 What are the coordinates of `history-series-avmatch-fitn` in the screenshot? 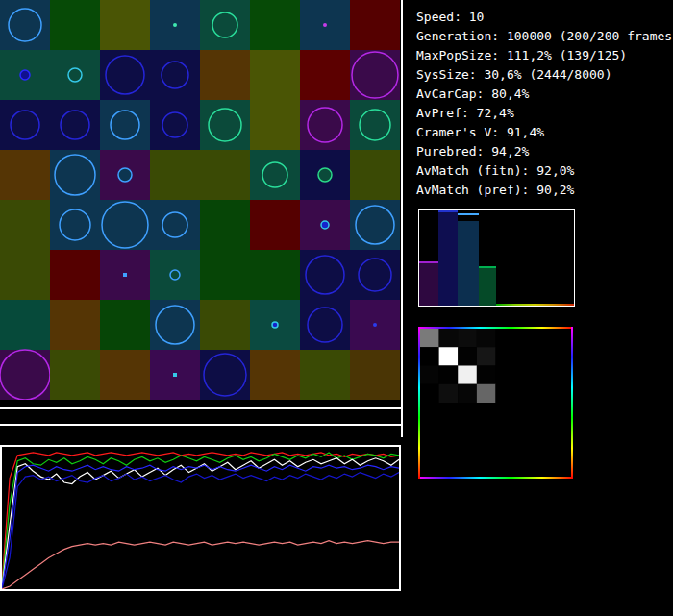 It's located at (200, 519).